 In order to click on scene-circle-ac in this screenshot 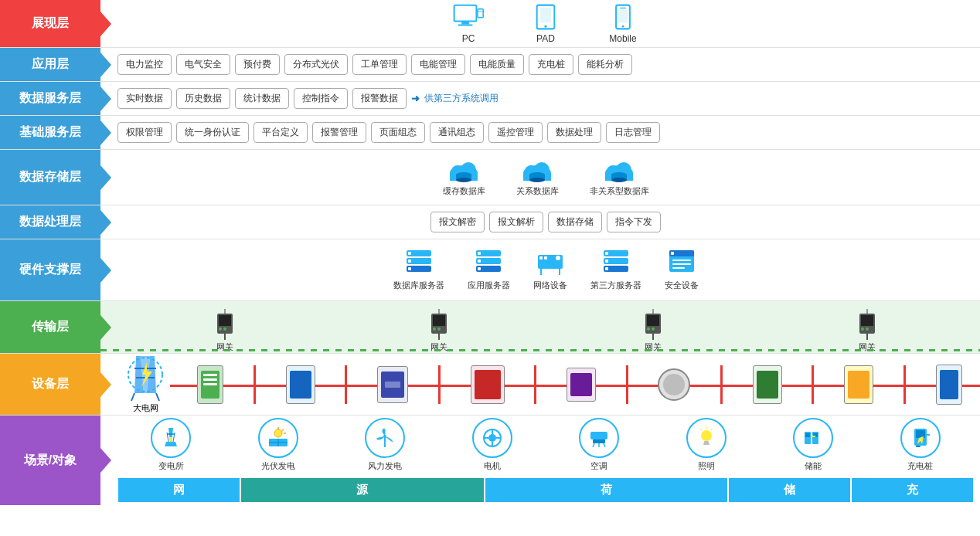, I will do `click(599, 438)`.